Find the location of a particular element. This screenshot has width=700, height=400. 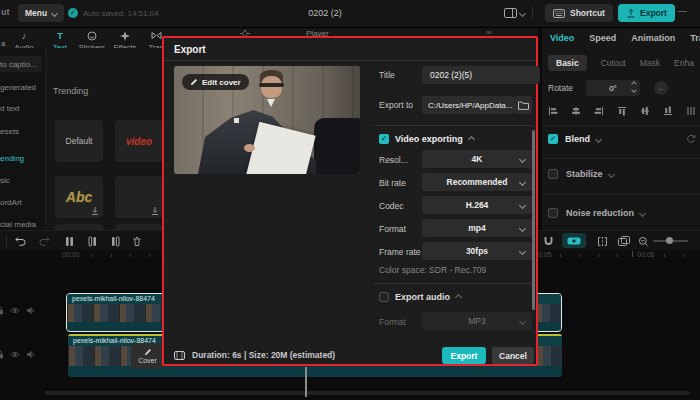

stabilize-section: Stabilize is located at coordinates (622, 174).